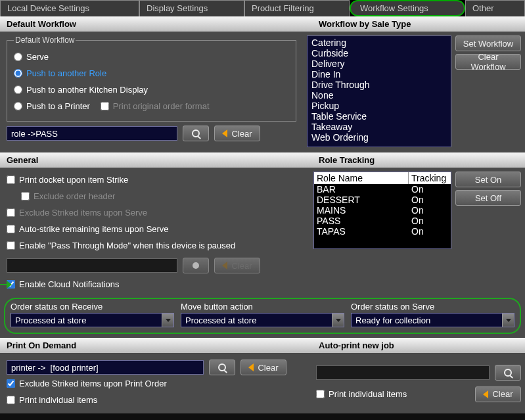 Image resolution: width=525 pixels, height=420 pixels. Describe the element at coordinates (432, 306) in the screenshot. I see `label-status-serve: Order status on Serve` at that location.